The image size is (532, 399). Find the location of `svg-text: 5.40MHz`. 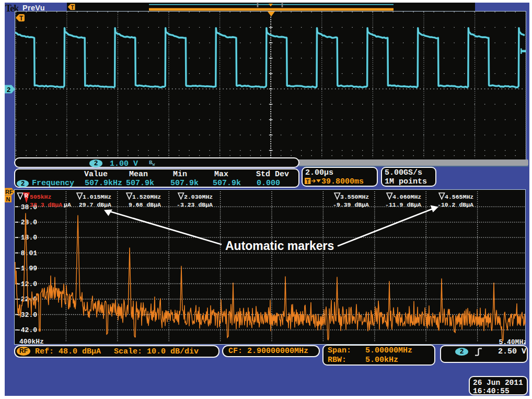

svg-text: 5.40MHz is located at coordinates (512, 342).